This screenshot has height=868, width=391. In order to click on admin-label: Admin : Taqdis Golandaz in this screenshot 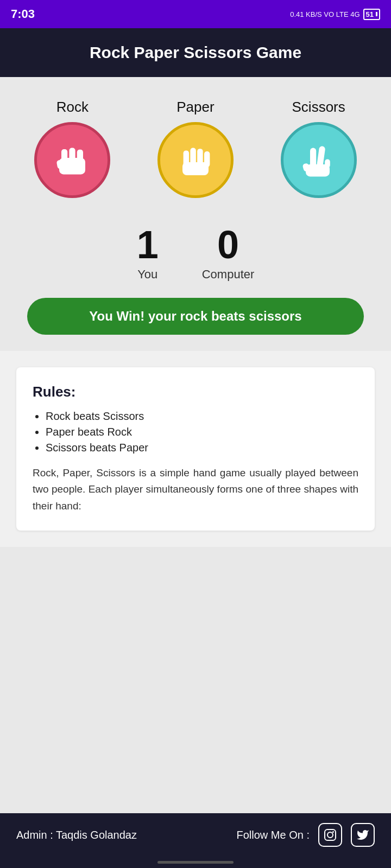, I will do `click(77, 835)`.